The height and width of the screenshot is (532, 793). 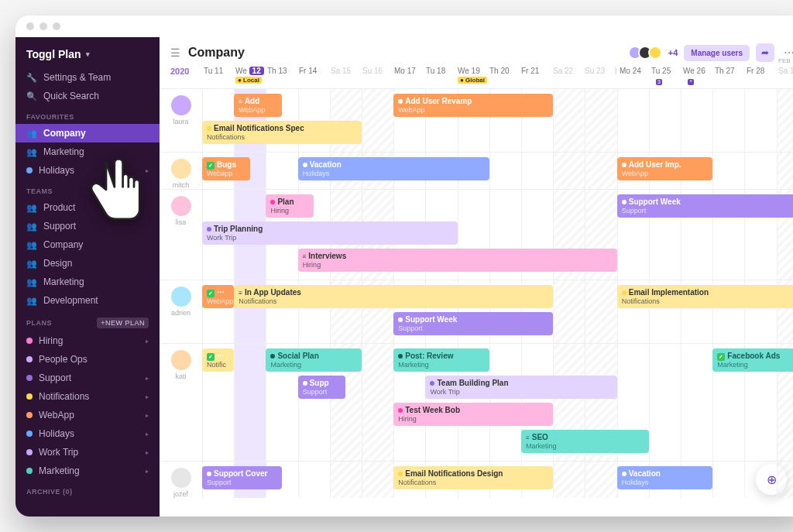 What do you see at coordinates (57, 26) in the screenshot?
I see `traffic-light-max-icon` at bounding box center [57, 26].